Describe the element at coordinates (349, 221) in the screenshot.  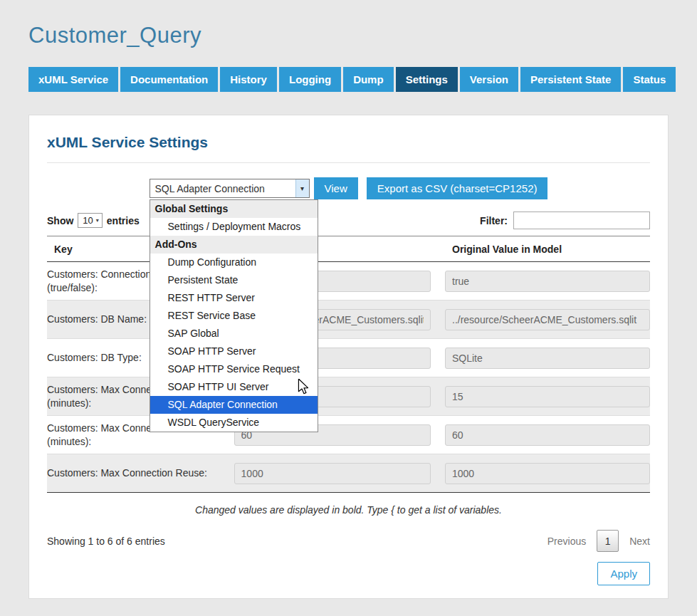
I see `table-controls: Show 10 ▾ entries Filter:` at that location.